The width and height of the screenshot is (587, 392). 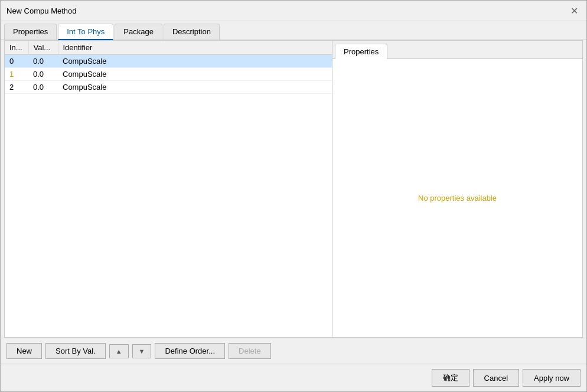 I want to click on cell-index: 1, so click(x=17, y=74).